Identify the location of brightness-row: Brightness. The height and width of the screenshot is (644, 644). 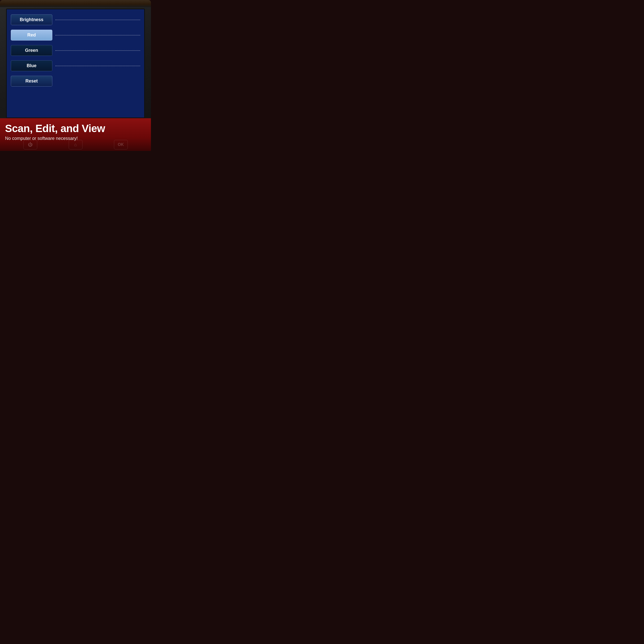
(75, 20).